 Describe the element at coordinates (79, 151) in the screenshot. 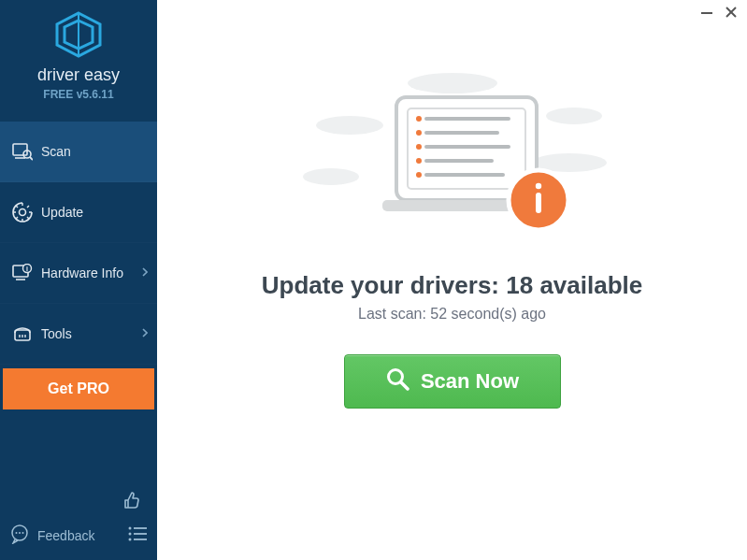

I see `sidebar-item-scan: Scan` at that location.